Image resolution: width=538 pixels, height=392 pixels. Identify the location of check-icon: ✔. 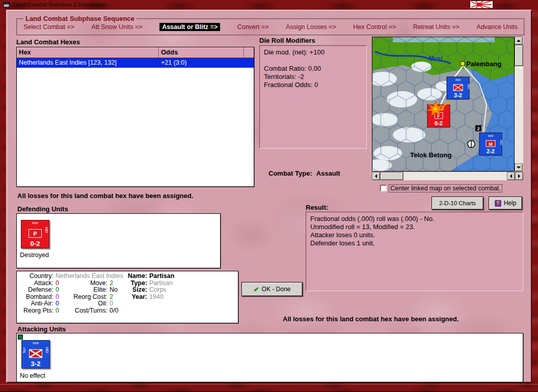
(257, 289).